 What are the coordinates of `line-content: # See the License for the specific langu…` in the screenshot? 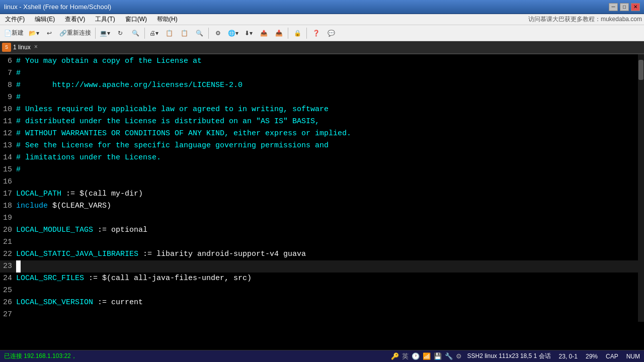 It's located at (330, 146).